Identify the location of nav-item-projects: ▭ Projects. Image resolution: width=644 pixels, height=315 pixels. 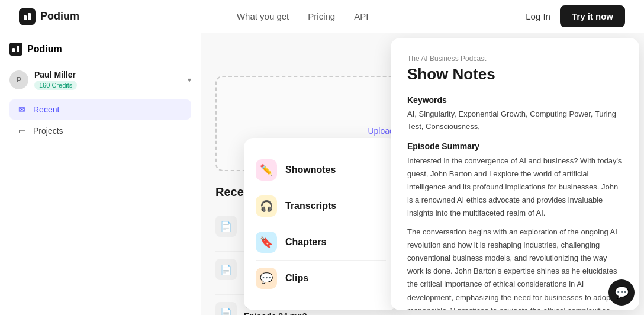
(101, 131).